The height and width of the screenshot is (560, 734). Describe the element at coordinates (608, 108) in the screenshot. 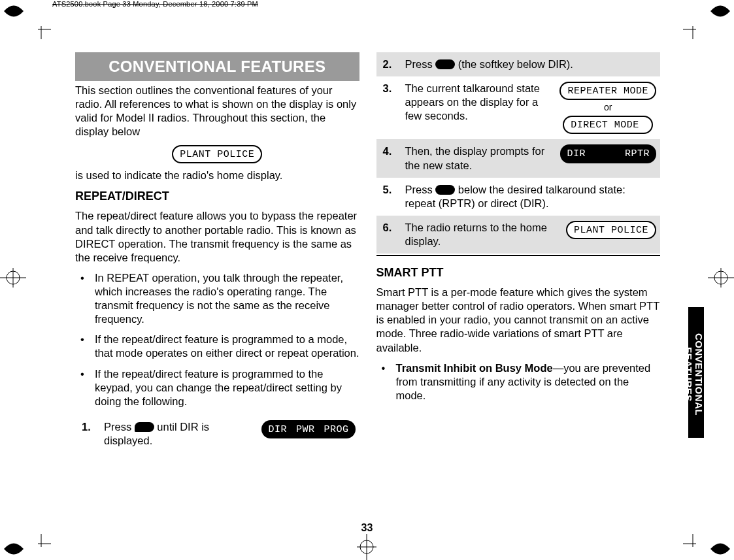

I see `or-label: or` at that location.